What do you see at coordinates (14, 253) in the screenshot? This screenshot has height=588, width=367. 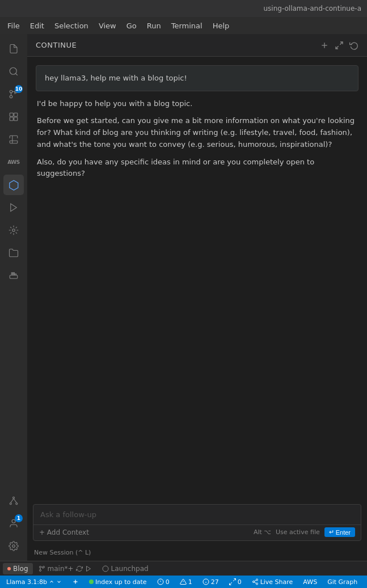 I see `activity-folder` at bounding box center [14, 253].